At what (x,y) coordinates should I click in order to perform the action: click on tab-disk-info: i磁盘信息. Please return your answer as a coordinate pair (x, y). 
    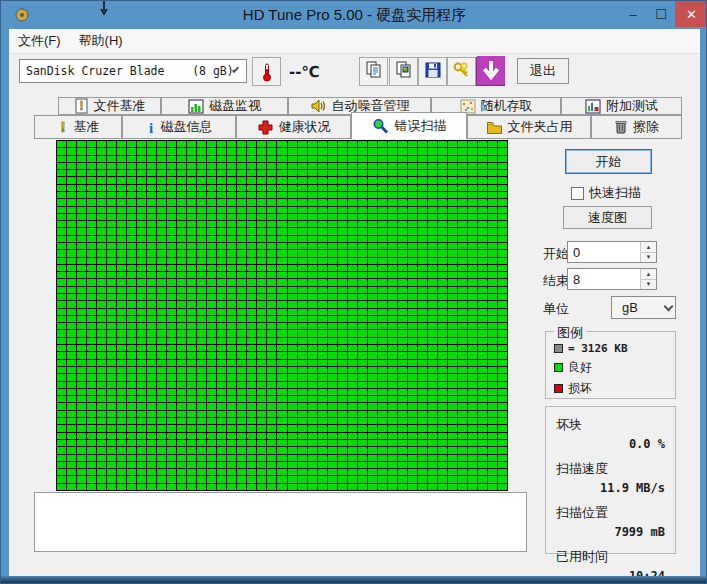
    Looking at the image, I should click on (179, 127).